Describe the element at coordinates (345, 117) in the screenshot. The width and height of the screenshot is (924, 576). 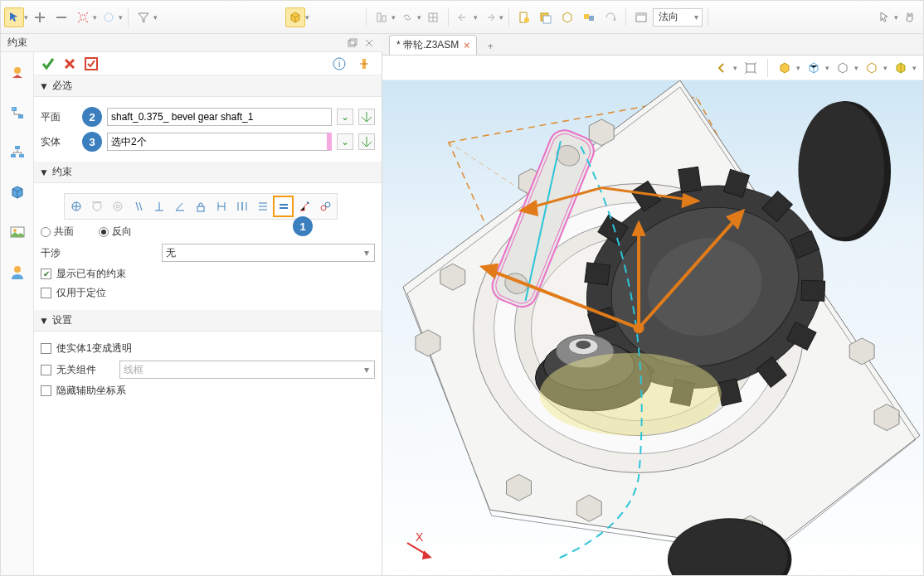
I see `plane-dropdown-button: ⌄` at that location.